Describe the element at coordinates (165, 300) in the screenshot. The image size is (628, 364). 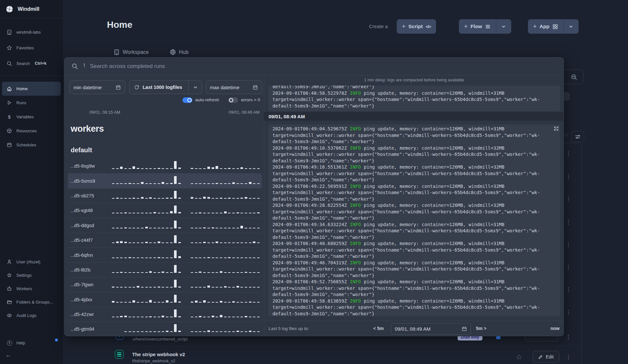
I see `worker-row: ...d5-4jdxx` at that location.